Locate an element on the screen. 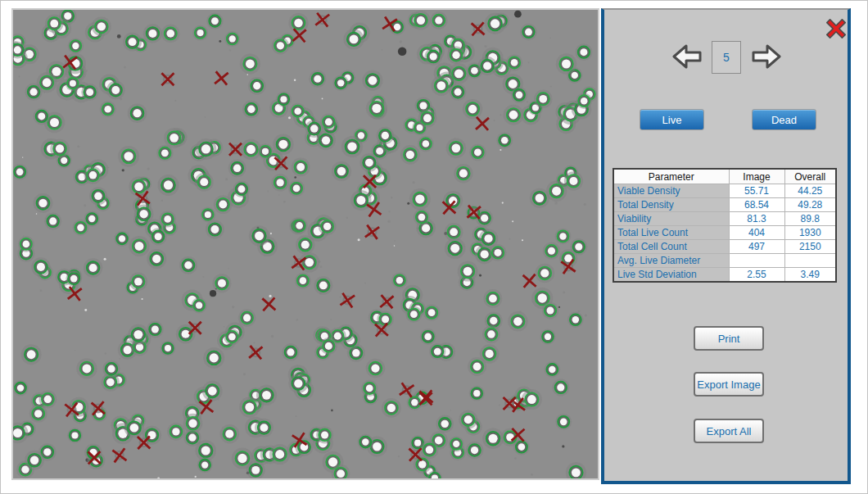 The height and width of the screenshot is (494, 868). table-row: Viable Density55.7144.25 is located at coordinates (725, 192).